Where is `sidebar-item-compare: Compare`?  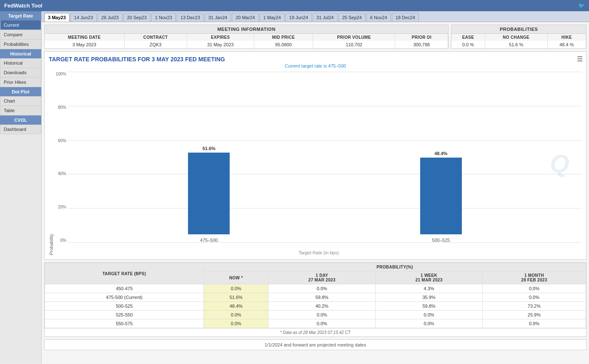
sidebar-item-compare: Compare is located at coordinates (21, 35).